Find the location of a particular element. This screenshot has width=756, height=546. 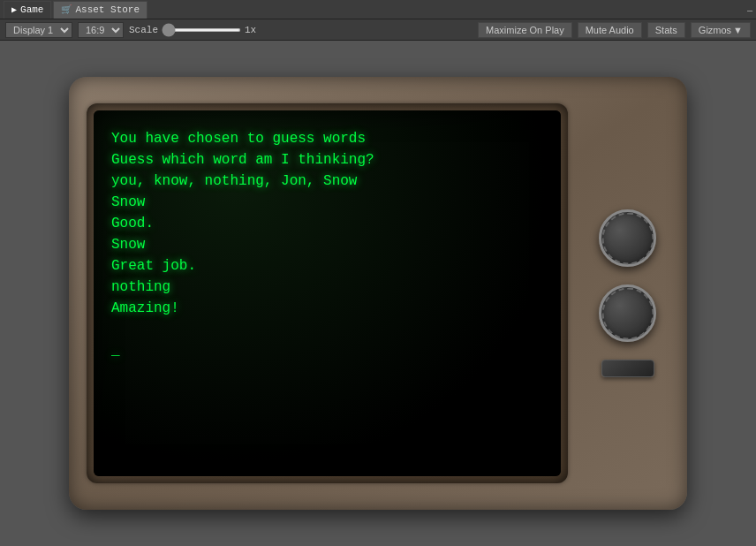

tab-game: ▶ Game is located at coordinates (27, 10).